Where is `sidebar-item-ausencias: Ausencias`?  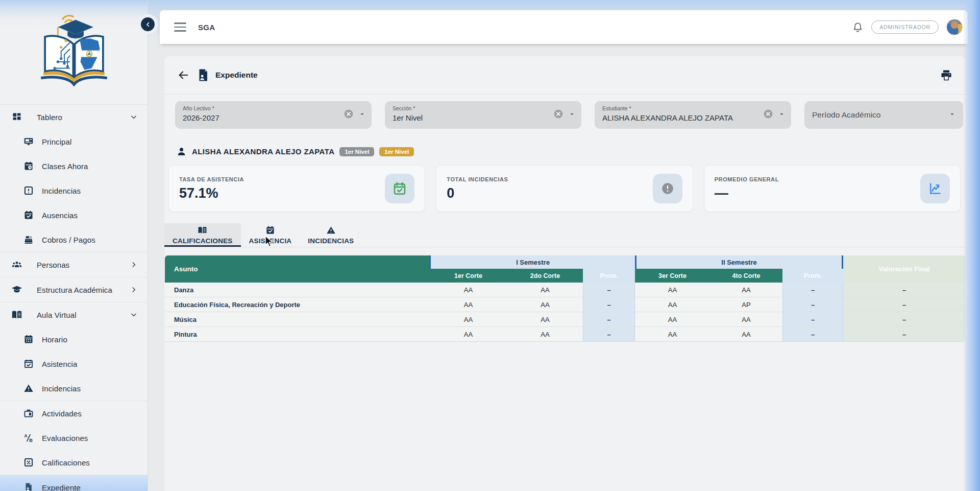 sidebar-item-ausencias: Ausencias is located at coordinates (74, 215).